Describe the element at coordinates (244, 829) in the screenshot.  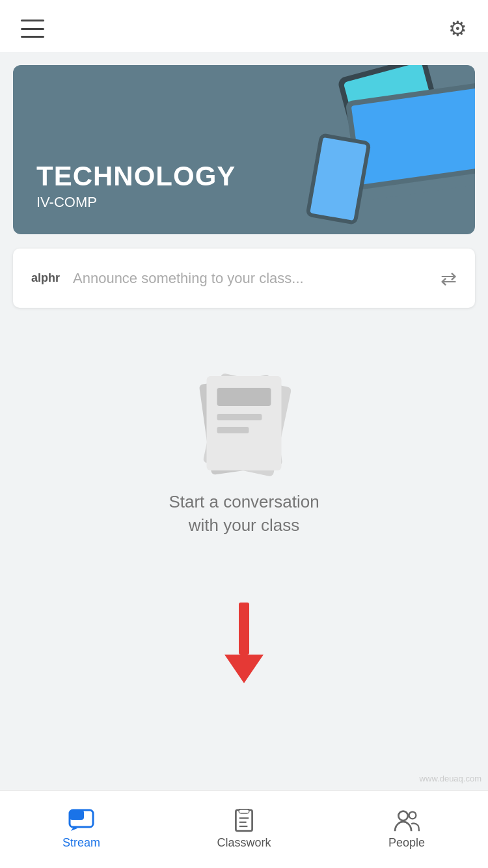
I see `bottom-nav: Stream Classwork People` at that location.